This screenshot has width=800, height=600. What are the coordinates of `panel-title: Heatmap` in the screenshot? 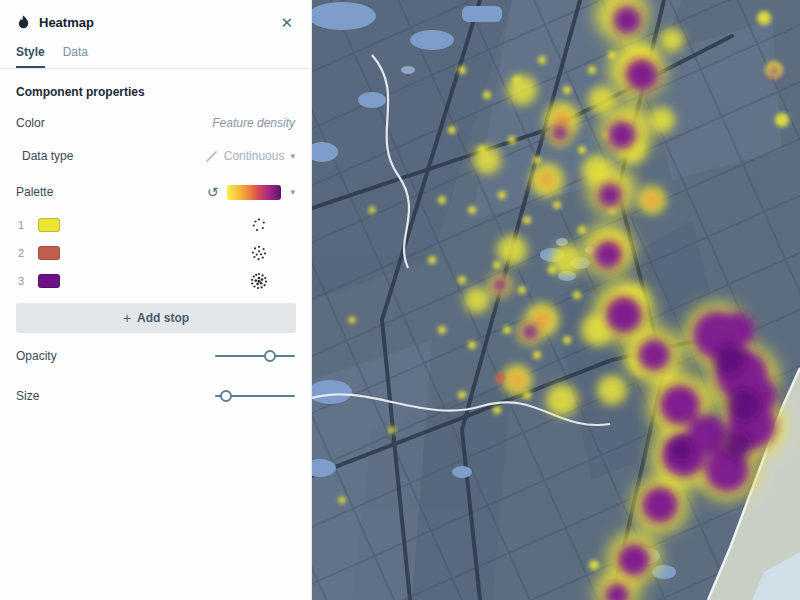 It's located at (158, 22).